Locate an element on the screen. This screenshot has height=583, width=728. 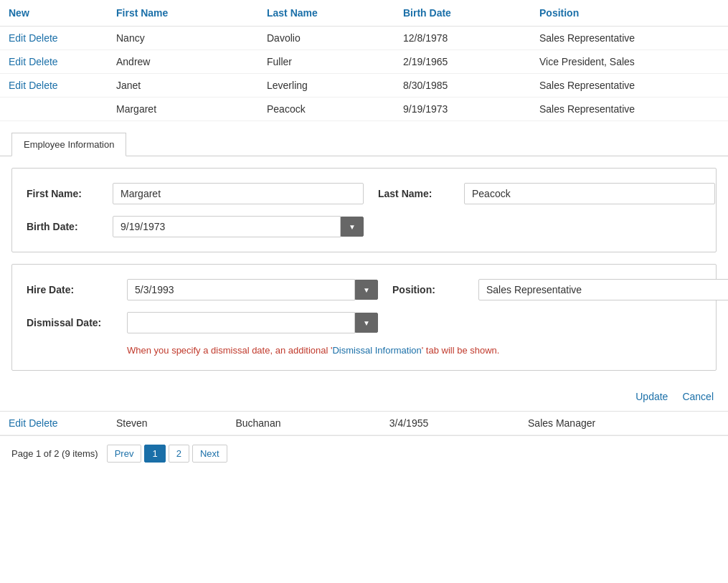
tab-employee-information: Employee Information is located at coordinates (69, 145).